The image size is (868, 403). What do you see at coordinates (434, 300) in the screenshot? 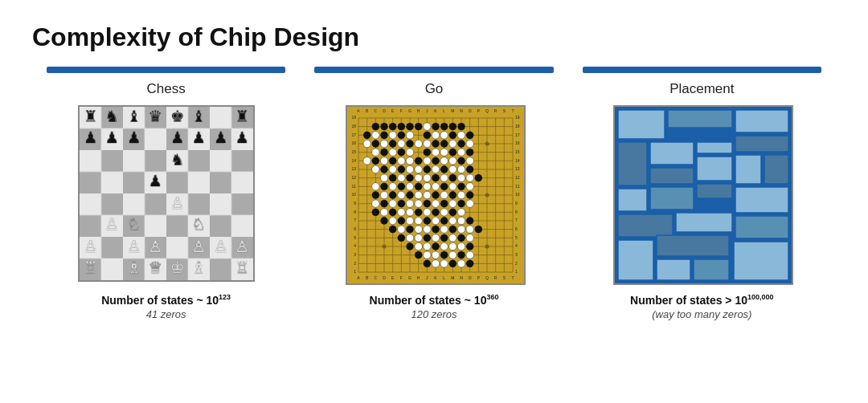
I see `go-stat: Number of states ~ 10360` at bounding box center [434, 300].